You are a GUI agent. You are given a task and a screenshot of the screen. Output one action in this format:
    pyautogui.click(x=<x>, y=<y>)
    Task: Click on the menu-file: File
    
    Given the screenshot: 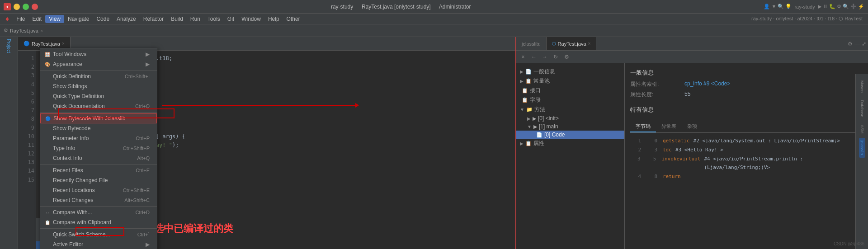 What is the action you would take?
    pyautogui.click(x=21, y=19)
    